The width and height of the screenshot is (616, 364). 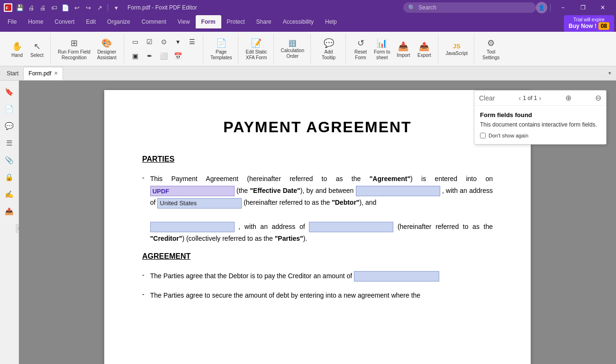 I want to click on document-tab: Form.pdf ✕, so click(x=43, y=73).